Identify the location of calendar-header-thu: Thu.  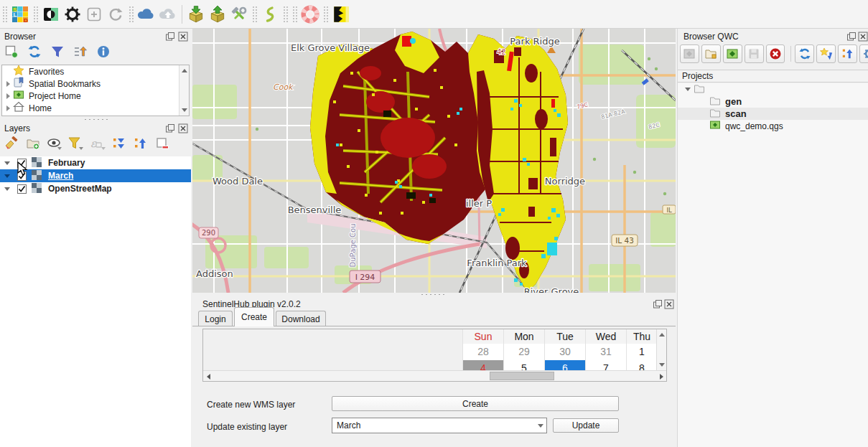
(642, 337).